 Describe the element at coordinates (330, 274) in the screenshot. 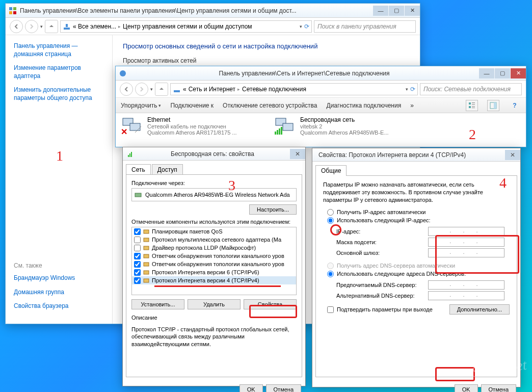

I see `radio-manual-dns-input` at that location.